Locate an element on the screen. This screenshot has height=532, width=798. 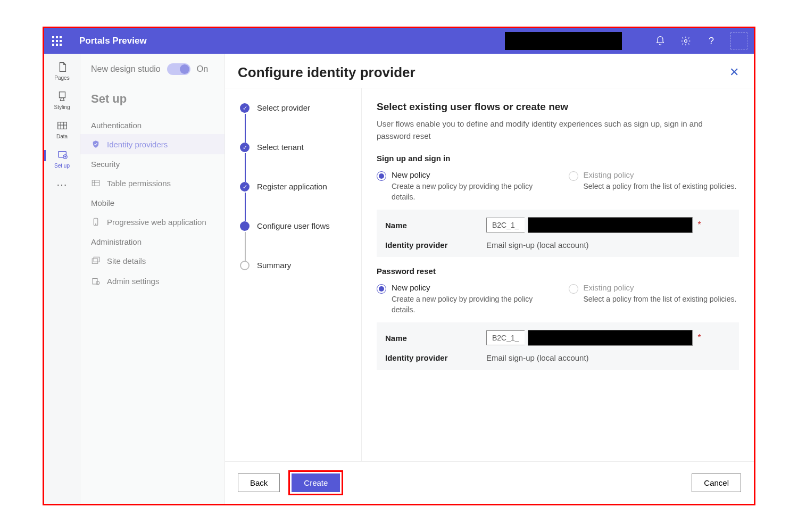
design-studio-toggle is located at coordinates (179, 69).